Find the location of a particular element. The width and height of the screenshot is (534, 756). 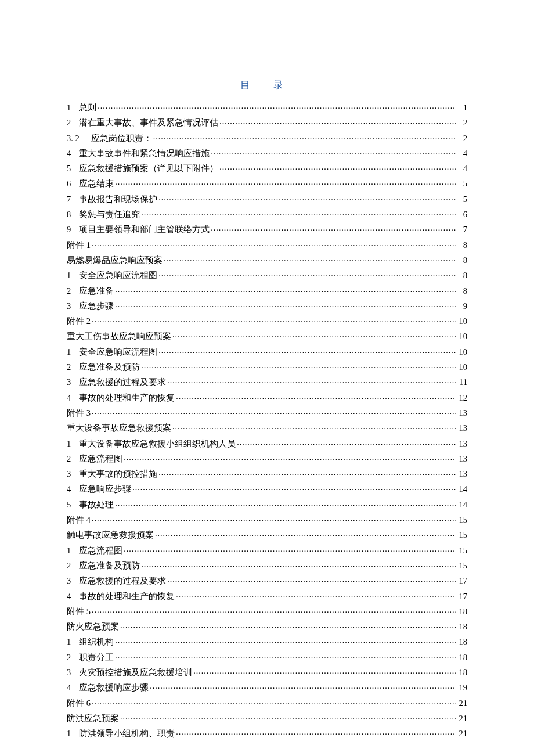

toc-entry-label: 附件 1 is located at coordinates (79, 245).